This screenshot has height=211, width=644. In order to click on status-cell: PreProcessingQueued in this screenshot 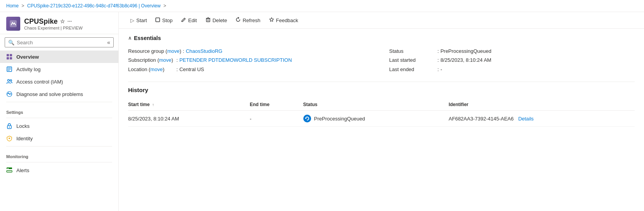, I will do `click(374, 119)`.